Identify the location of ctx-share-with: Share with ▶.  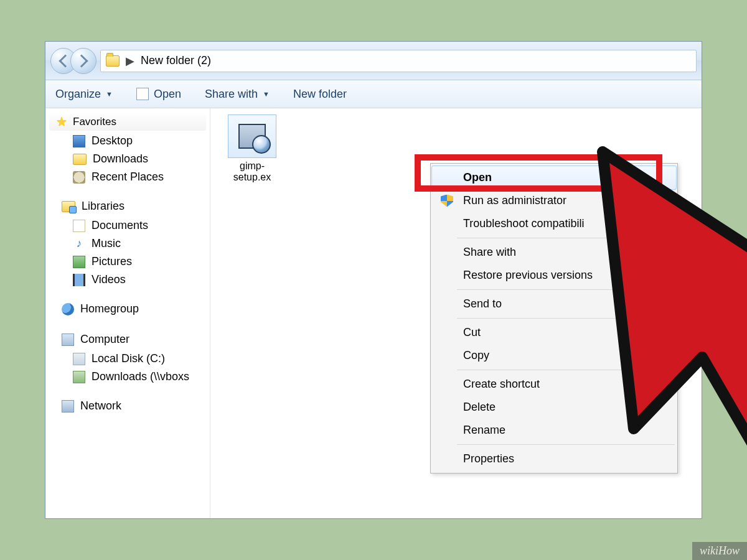
(554, 253).